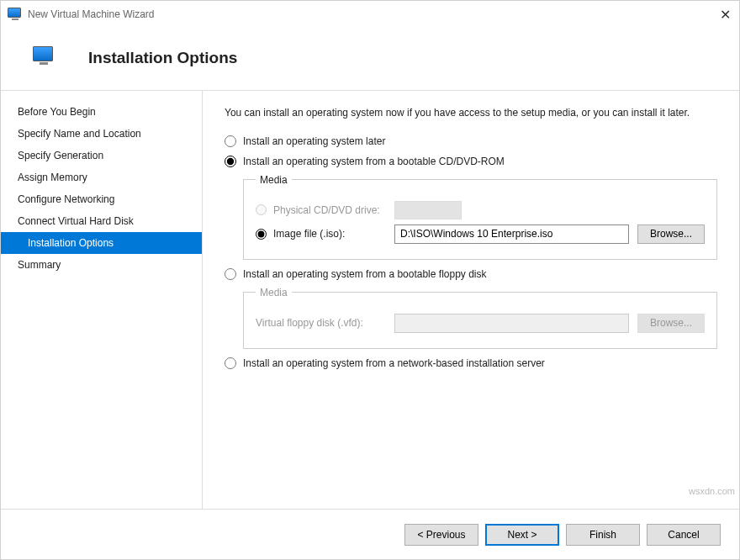 The image size is (740, 560). What do you see at coordinates (261, 234) in the screenshot?
I see `radio-image-file` at bounding box center [261, 234].